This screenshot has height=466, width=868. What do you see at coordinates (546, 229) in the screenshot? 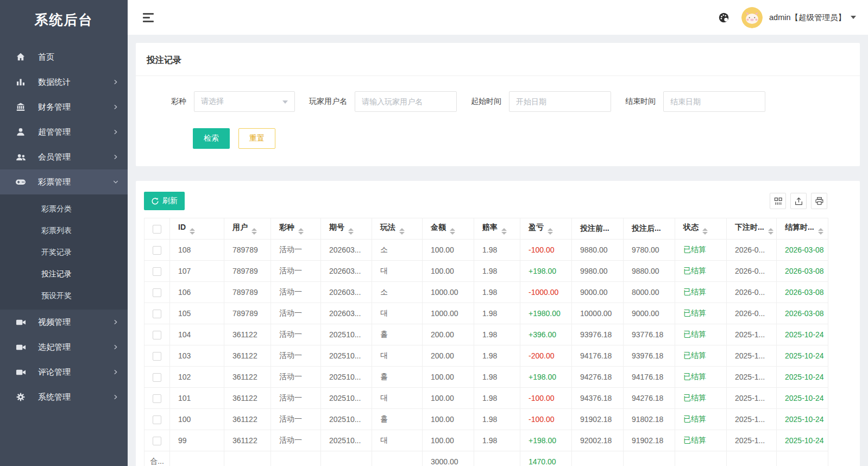
I see `column-header-profit: 盈亏` at bounding box center [546, 229].